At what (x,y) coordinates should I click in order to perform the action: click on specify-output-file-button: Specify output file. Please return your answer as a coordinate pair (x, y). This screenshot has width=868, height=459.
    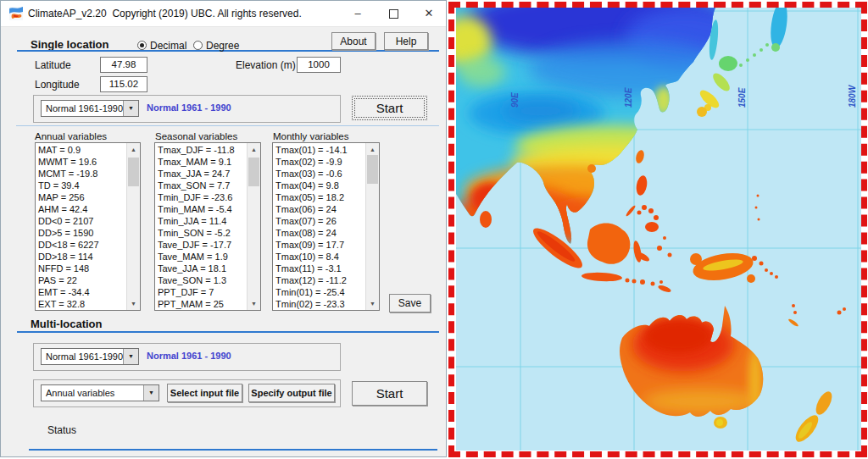
    Looking at the image, I should click on (292, 393).